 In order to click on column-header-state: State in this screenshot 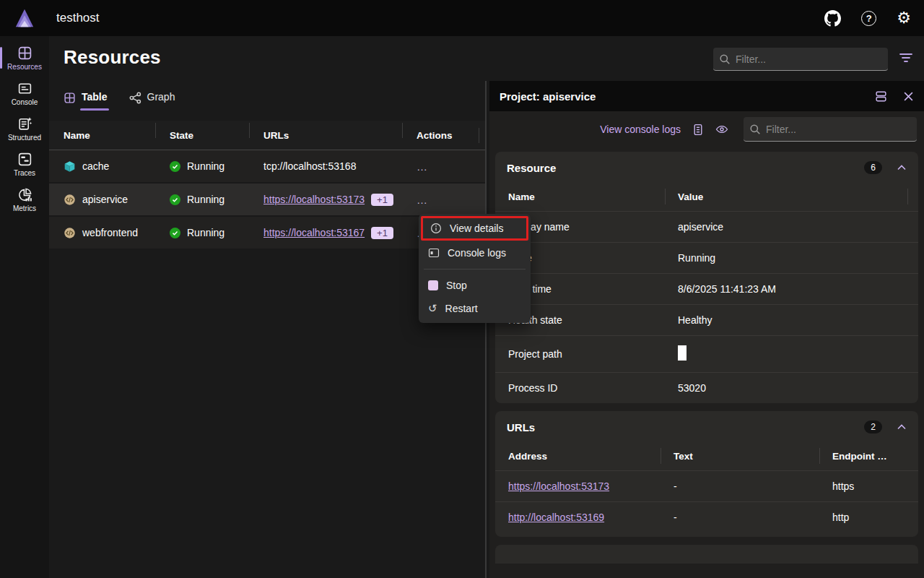, I will do `click(202, 136)`.